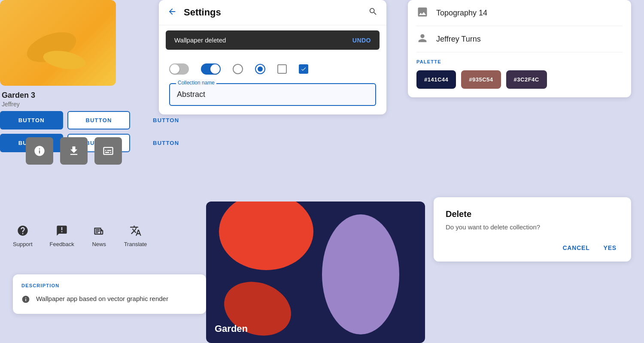  What do you see at coordinates (23, 244) in the screenshot?
I see `support-label: Support` at bounding box center [23, 244].